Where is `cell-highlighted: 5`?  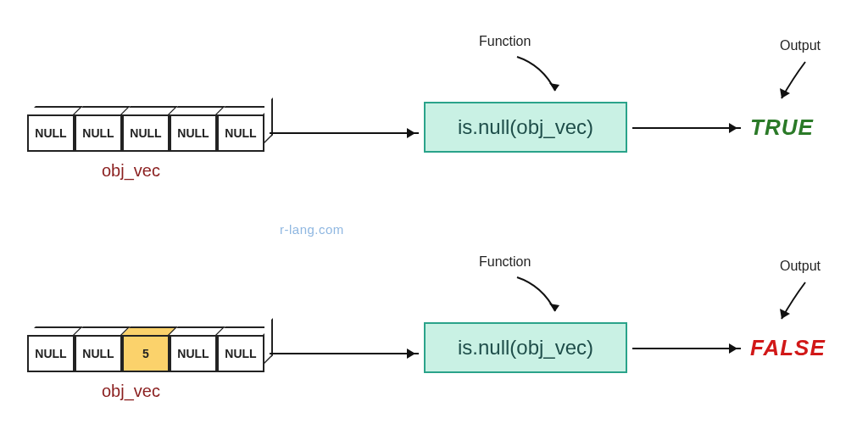 cell-highlighted: 5 is located at coordinates (146, 354).